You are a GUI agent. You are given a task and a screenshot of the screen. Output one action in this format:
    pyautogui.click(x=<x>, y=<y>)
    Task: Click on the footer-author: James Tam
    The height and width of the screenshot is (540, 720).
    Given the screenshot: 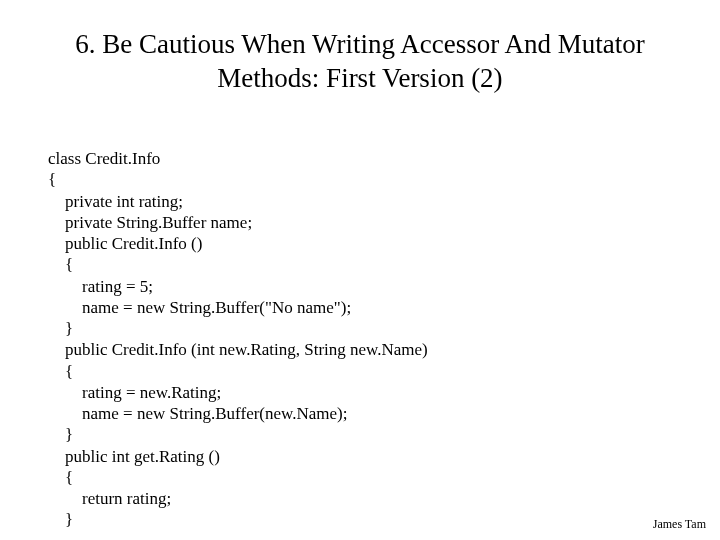 What is the action you would take?
    pyautogui.click(x=680, y=524)
    